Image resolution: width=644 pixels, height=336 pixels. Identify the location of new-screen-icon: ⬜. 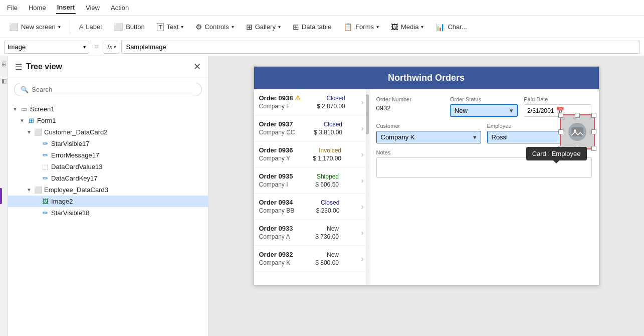
(14, 27).